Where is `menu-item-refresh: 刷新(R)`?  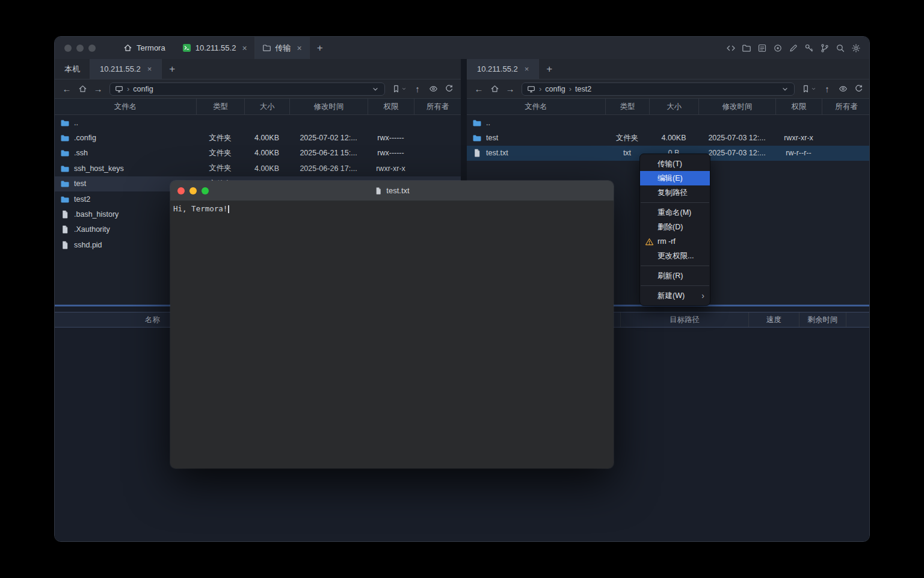
menu-item-refresh: 刷新(R) is located at coordinates (675, 276).